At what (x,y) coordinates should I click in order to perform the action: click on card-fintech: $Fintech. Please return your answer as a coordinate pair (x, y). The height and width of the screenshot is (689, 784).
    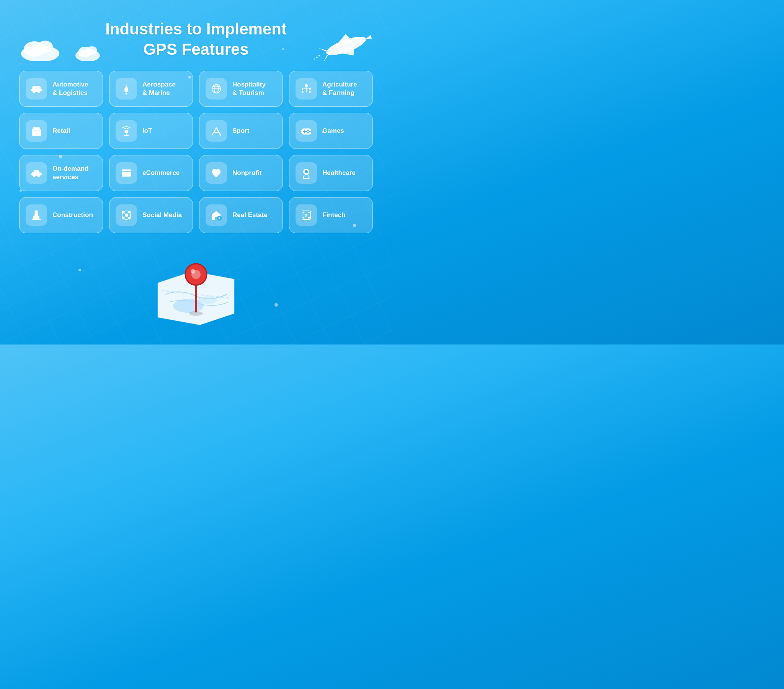
    Looking at the image, I should click on (331, 215).